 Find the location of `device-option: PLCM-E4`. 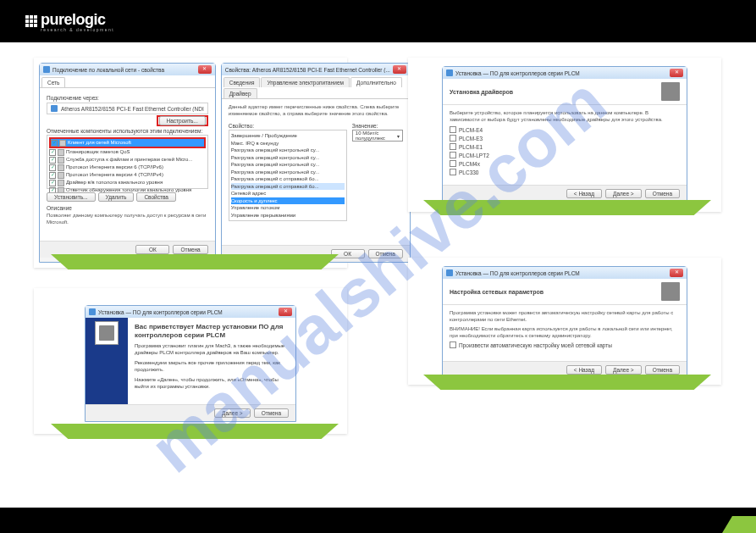

device-option: PLCM-E4 is located at coordinates (471, 130).